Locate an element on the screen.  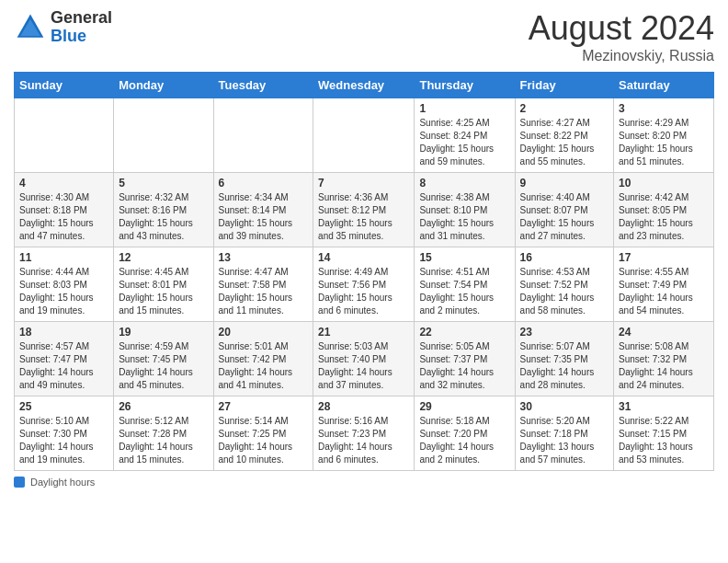
calendar-cell: 3Sunrise: 4:29 AM Sunset: 8:20 PM Daylig… is located at coordinates (664, 136).